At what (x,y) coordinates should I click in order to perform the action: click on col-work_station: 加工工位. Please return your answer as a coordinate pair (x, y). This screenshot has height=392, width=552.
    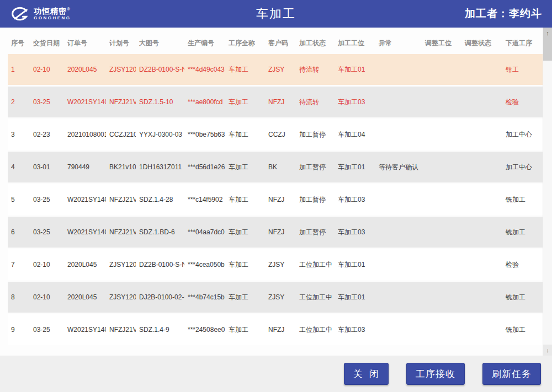
    Looking at the image, I should click on (355, 43).